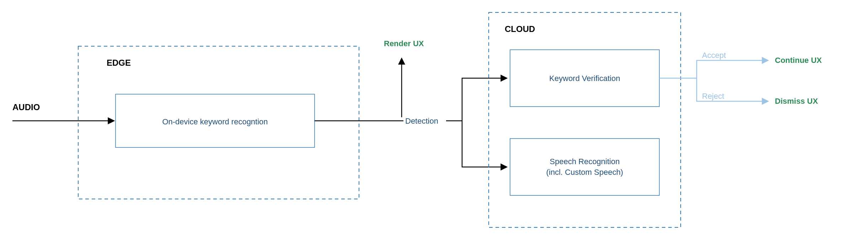  What do you see at coordinates (26, 107) in the screenshot?
I see `audio-label: AUDIO` at bounding box center [26, 107].